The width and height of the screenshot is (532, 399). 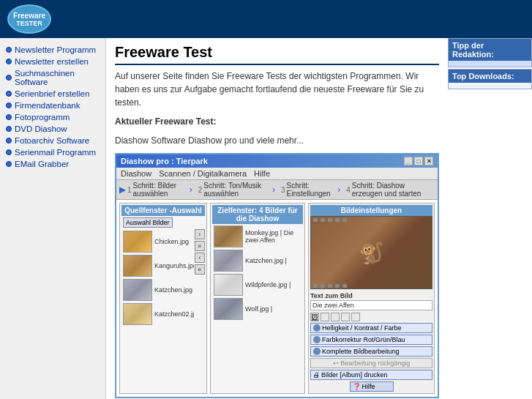 What do you see at coordinates (490, 64) in the screenshot?
I see `tipp-content` at bounding box center [490, 64].